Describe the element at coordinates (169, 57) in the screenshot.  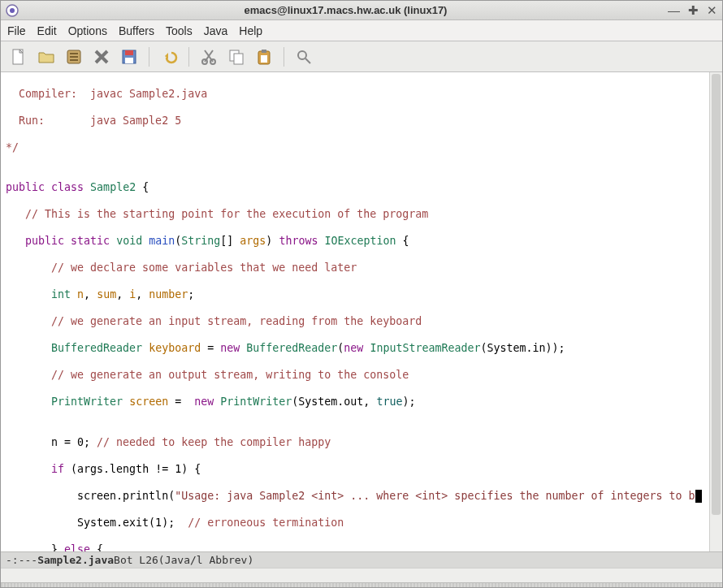
I see `undo-icon` at that location.